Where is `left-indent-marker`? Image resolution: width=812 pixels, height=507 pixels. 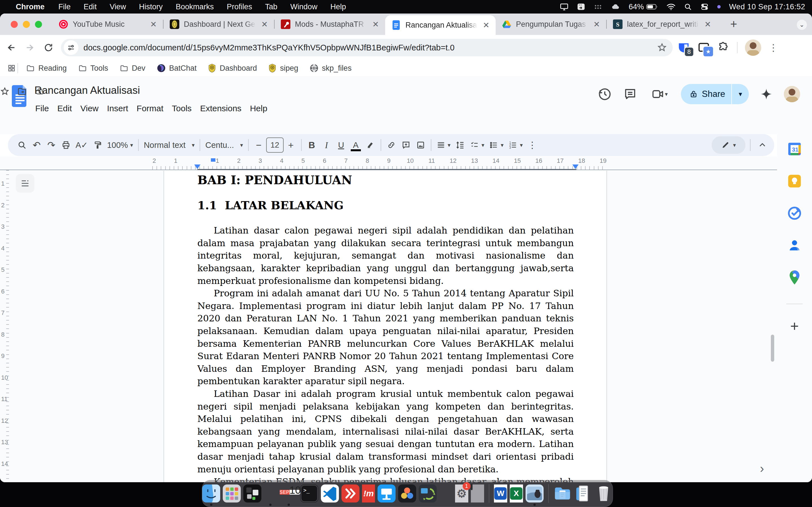 left-indent-marker is located at coordinates (197, 167).